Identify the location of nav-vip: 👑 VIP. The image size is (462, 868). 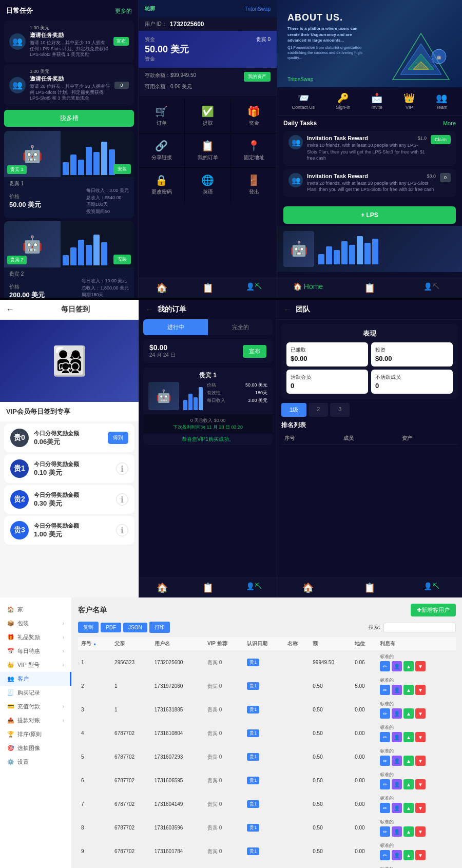
(409, 101).